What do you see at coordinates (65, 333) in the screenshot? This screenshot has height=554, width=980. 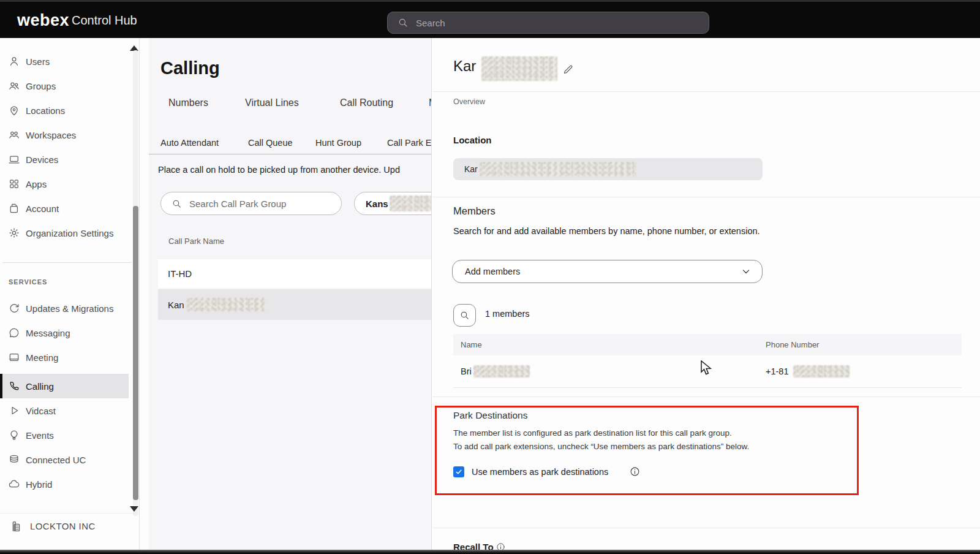 I see `sidebar-item-messaging: Messaging` at bounding box center [65, 333].